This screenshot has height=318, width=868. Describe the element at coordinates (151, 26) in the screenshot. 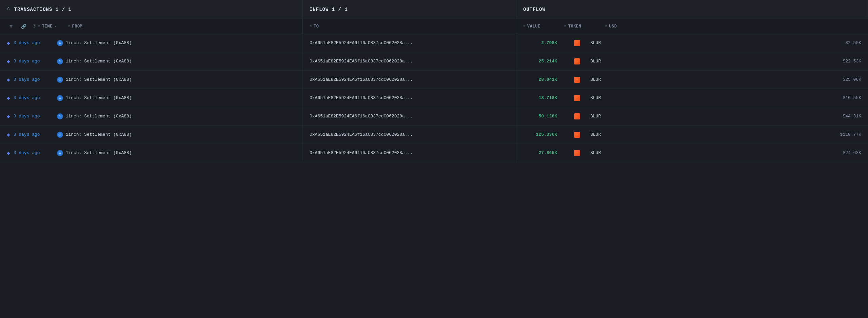

I see `transactions-col-group: 🔗 ≡ TIME ▾ ≡ FROM` at that location.